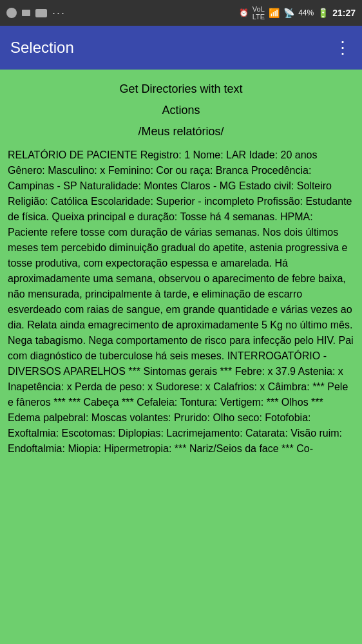  What do you see at coordinates (243, 13) in the screenshot?
I see `alarm-icon: ⏰` at bounding box center [243, 13].